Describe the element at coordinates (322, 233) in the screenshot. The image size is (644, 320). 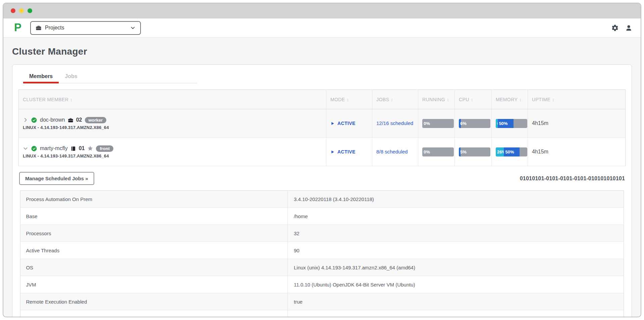
I see `details-row: Processors32` at that location.